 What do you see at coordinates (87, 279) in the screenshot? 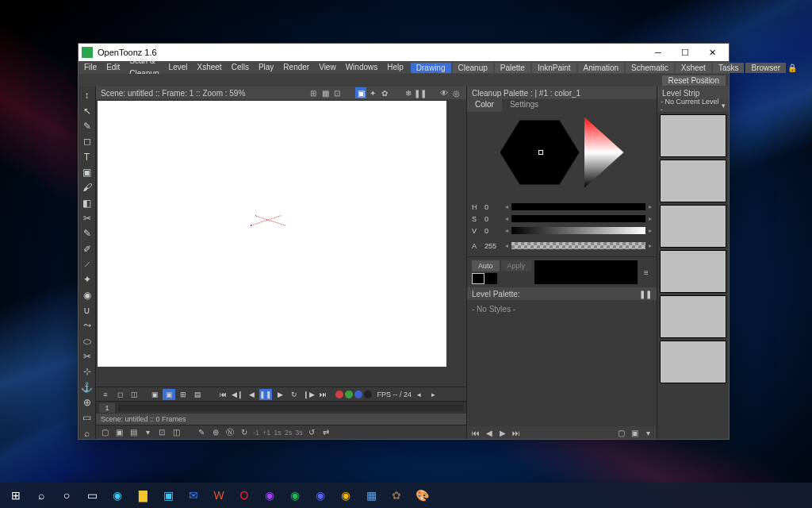
I see `pinch-tool: ✦` at bounding box center [87, 279].